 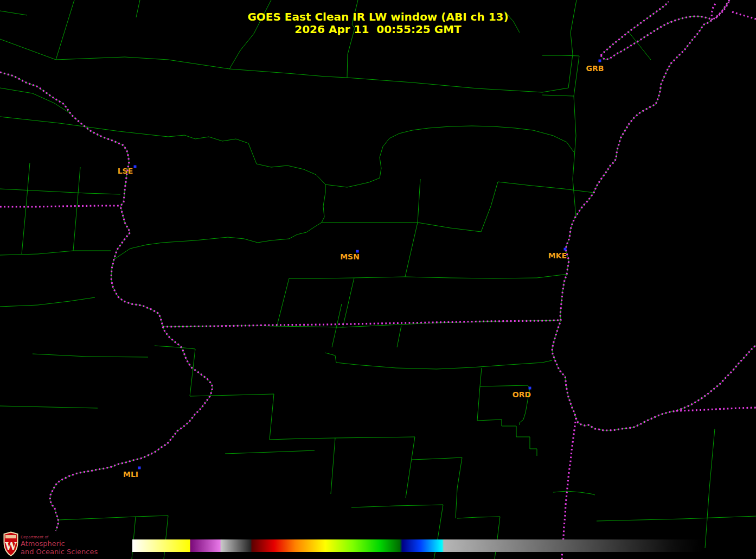 I want to click on uw-crest-icon: W, so click(x=11, y=544).